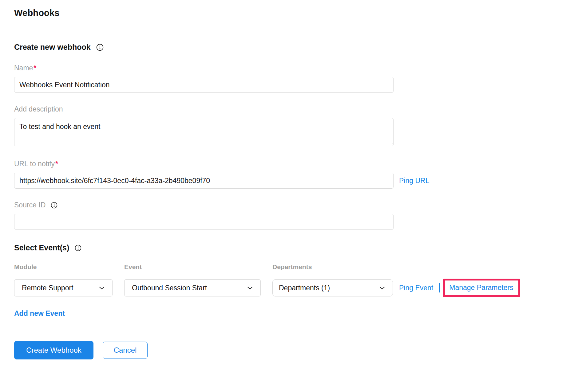  Describe the element at coordinates (169, 288) in the screenshot. I see `event-select-value: Outbound Session Start` at that location.